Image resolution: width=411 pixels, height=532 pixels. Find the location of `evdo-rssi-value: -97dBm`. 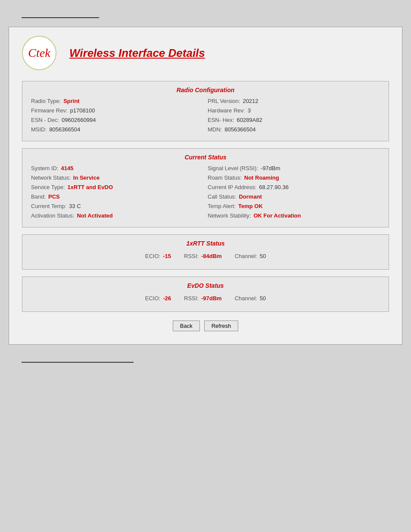

evdo-rssi-value: -97dBm is located at coordinates (212, 298).